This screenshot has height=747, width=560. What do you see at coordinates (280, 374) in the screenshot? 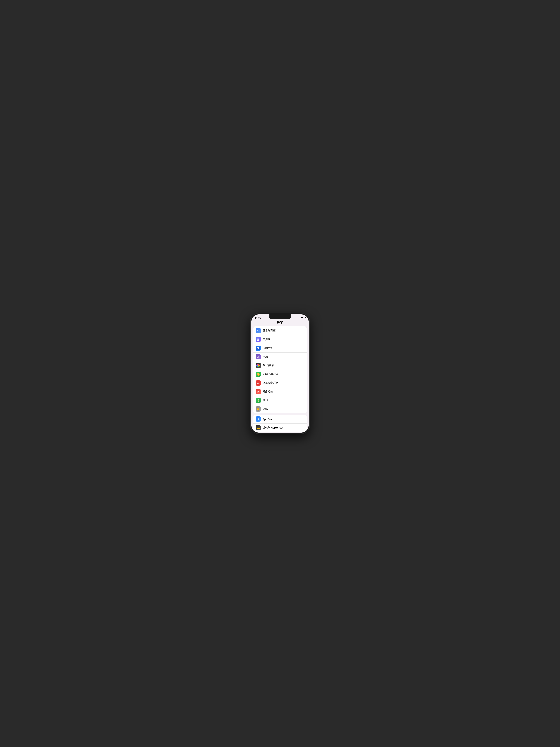
I see `phone-frame: 14:35 设置 AA 显示与亮度 › ⊞ 主屏幕 ›` at bounding box center [280, 374].